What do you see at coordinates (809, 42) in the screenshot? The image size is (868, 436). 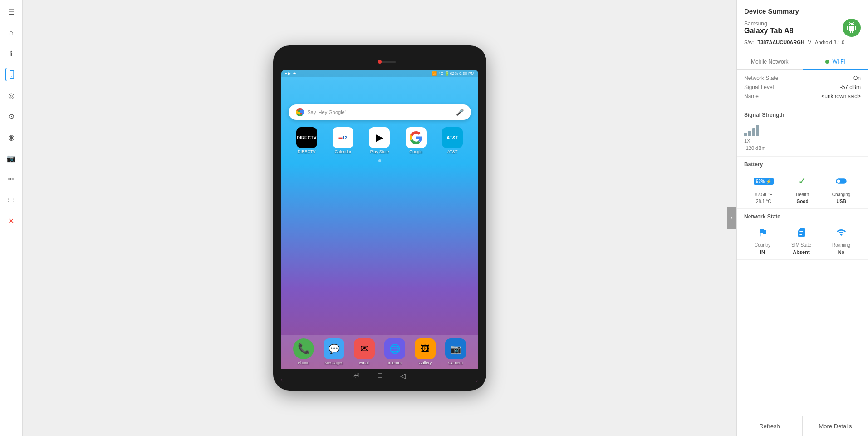 I see `android-v-label: V` at bounding box center [809, 42].